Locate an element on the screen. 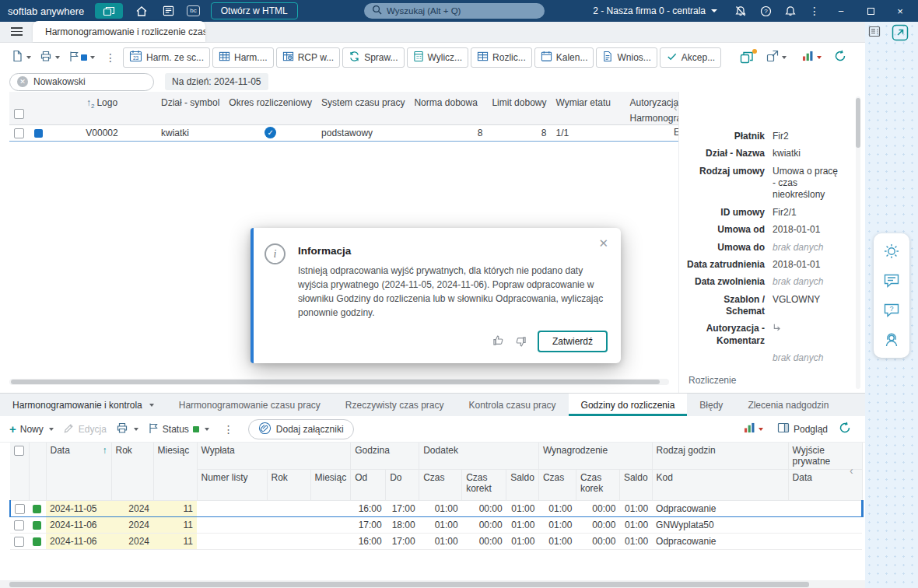 This screenshot has width=918, height=588. cell-system: podstawowy is located at coordinates (363, 132).